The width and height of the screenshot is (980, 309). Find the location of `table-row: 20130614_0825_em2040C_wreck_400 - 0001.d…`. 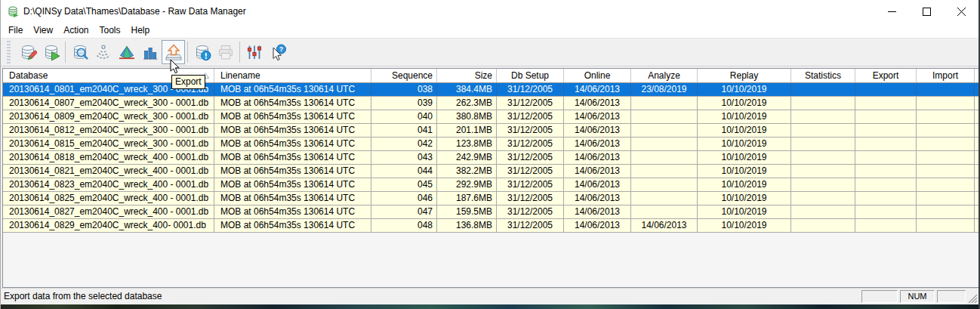

table-row: 20130614_0825_em2040C_wreck_400 - 0001.d… is located at coordinates (491, 199).